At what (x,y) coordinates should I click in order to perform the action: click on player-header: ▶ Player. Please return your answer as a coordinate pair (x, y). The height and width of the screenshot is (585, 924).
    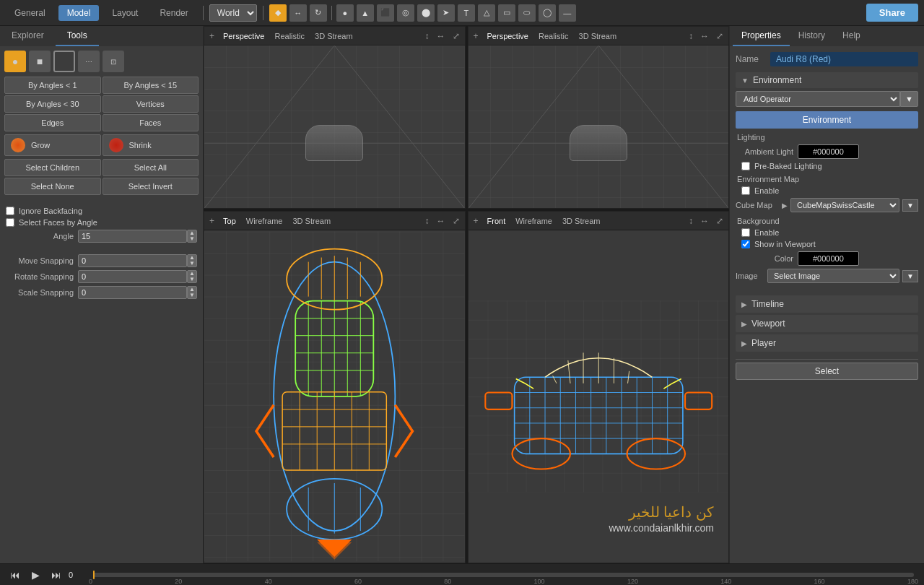
    Looking at the image, I should click on (827, 343).